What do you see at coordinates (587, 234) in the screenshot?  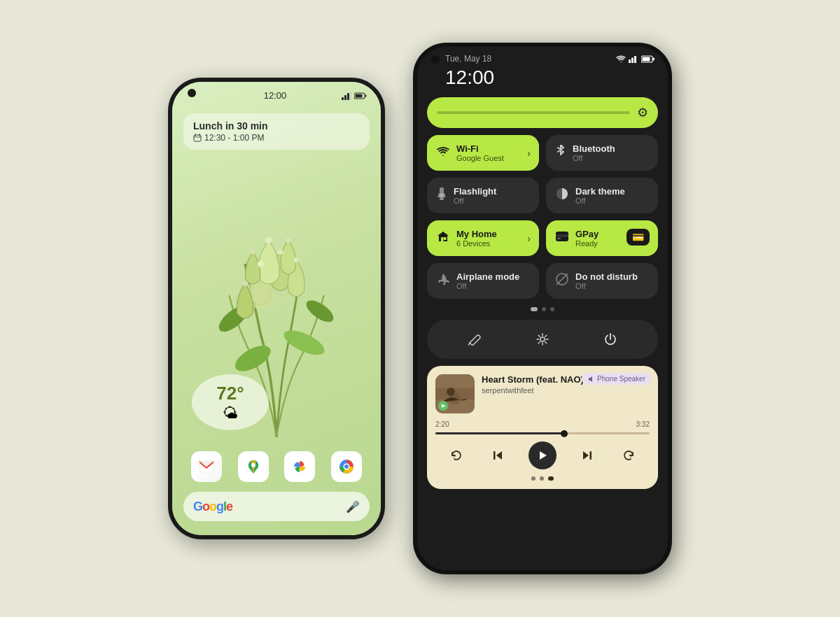 I see `gpay-tile-title: GPay` at bounding box center [587, 234].